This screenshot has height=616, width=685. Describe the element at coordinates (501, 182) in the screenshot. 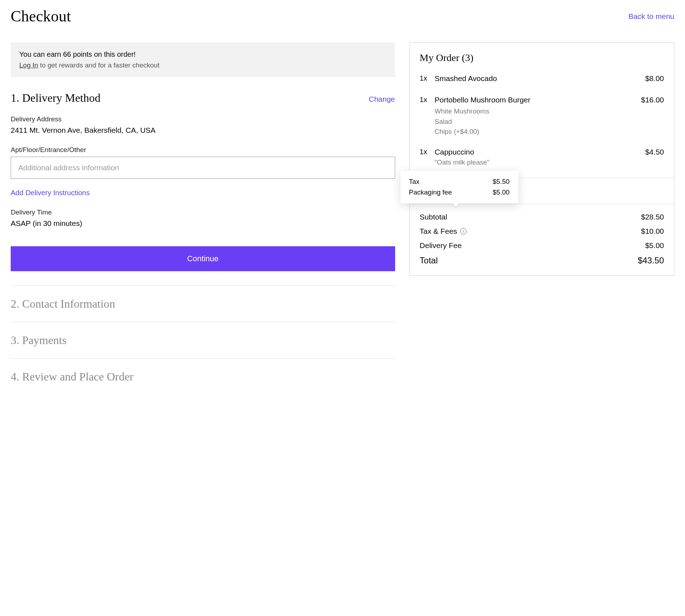

I see `tooltip-tax-value: $5.50` at that location.